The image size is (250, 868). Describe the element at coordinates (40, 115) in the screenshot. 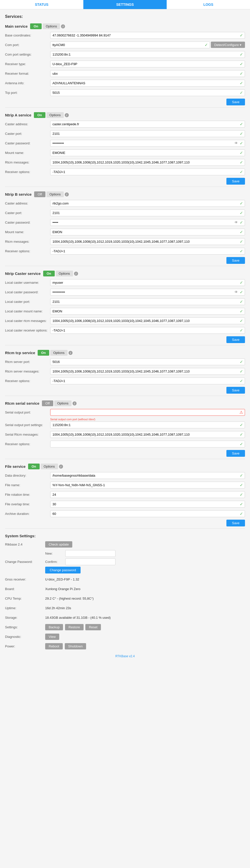

I see `ntrip-a-on-button: On` at that location.